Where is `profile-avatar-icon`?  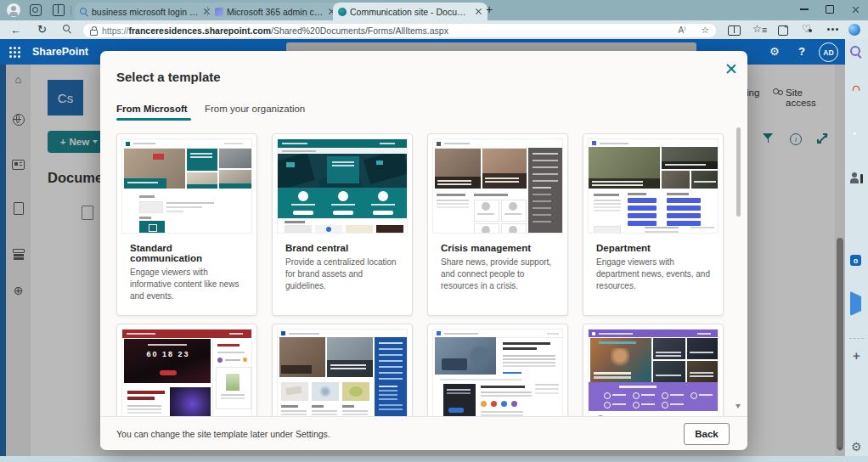 profile-avatar-icon is located at coordinates (14, 10).